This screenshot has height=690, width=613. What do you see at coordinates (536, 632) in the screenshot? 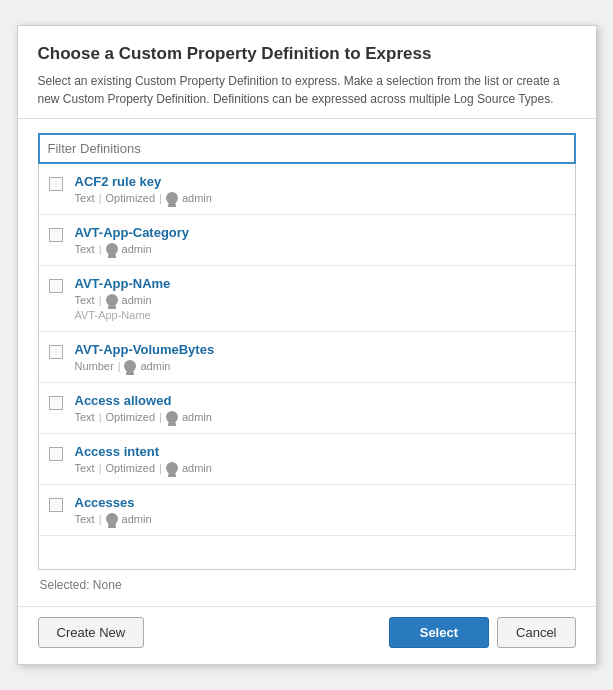
I see `cancel-button: Cancel` at bounding box center [536, 632].